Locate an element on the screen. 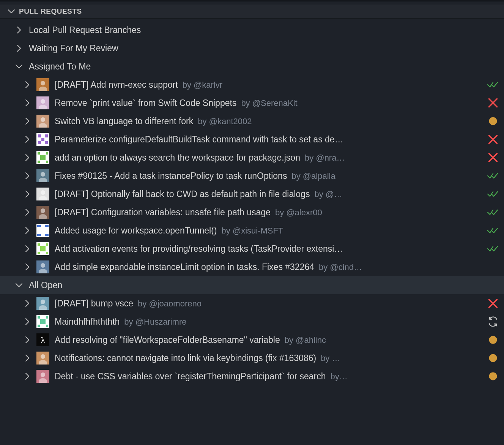 The image size is (504, 445). pr-title: [DRAFT] Add nvm-exec support is located at coordinates (116, 85).